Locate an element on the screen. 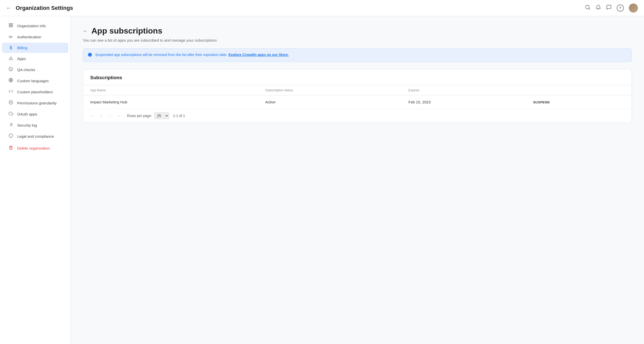 Image resolution: width=644 pixels, height=344 pixels. globe-icon is located at coordinates (11, 81).